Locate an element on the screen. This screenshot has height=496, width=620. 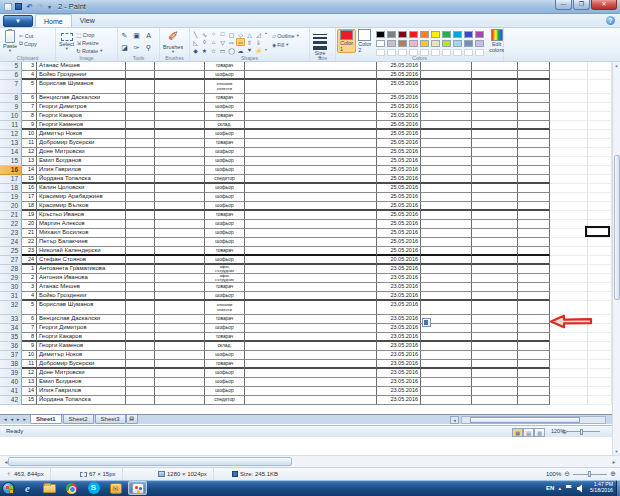
close-button: ✕ is located at coordinates (604, 5).